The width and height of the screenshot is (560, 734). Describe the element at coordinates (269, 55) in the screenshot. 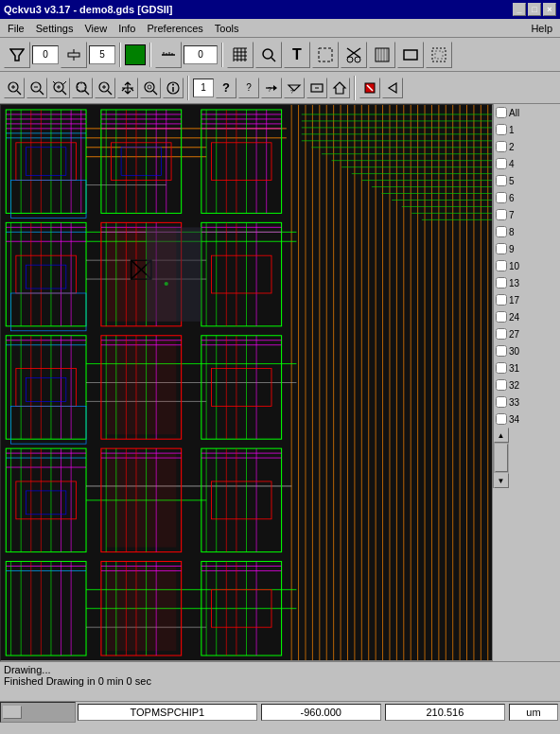

I see `search-button` at that location.